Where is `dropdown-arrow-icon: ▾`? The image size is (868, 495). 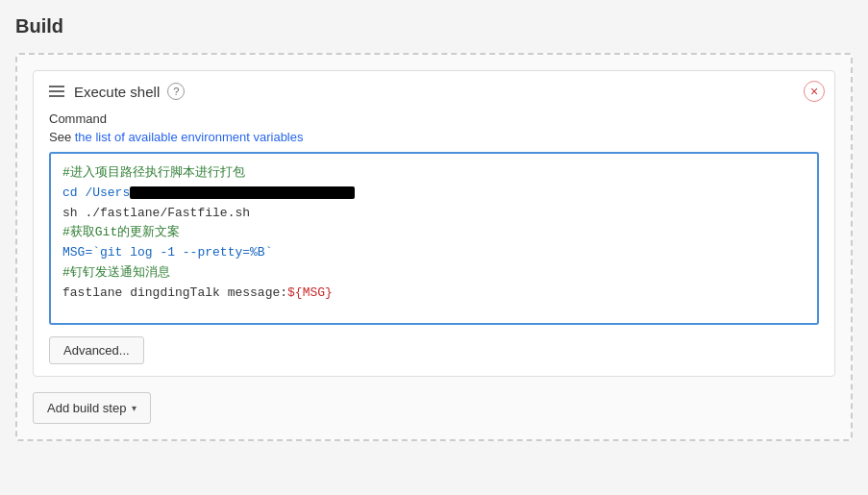
dropdown-arrow-icon: ▾ is located at coordinates (135, 408).